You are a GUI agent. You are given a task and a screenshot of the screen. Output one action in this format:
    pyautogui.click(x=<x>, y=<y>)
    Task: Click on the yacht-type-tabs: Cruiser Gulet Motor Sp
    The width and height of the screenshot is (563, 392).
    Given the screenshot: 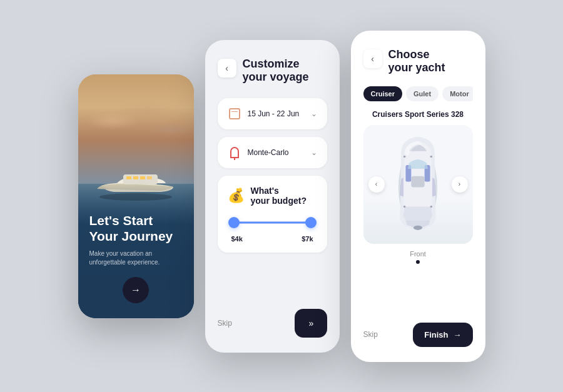 What is the action you would take?
    pyautogui.click(x=418, y=94)
    